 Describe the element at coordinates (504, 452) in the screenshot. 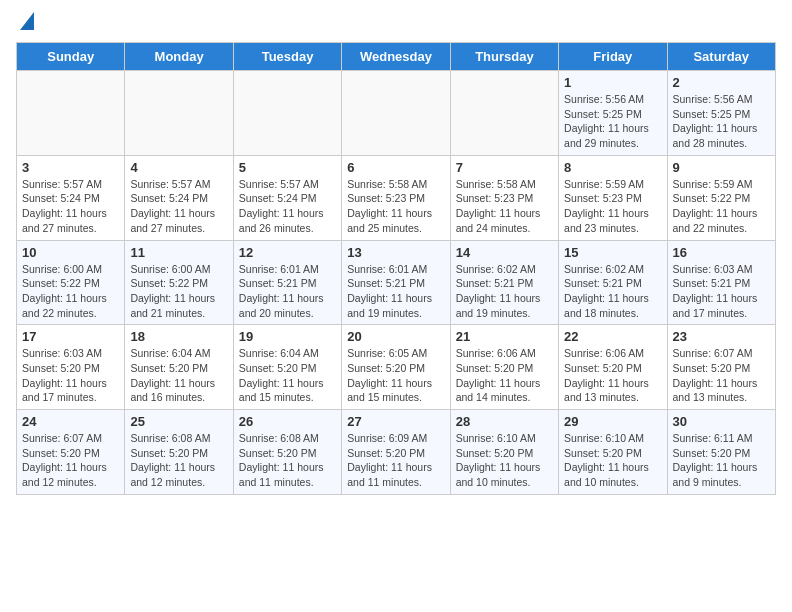

I see `calendar-cell: 28Sunrise: 6:10 AM Sunset: 5:20 PM Dayli…` at that location.